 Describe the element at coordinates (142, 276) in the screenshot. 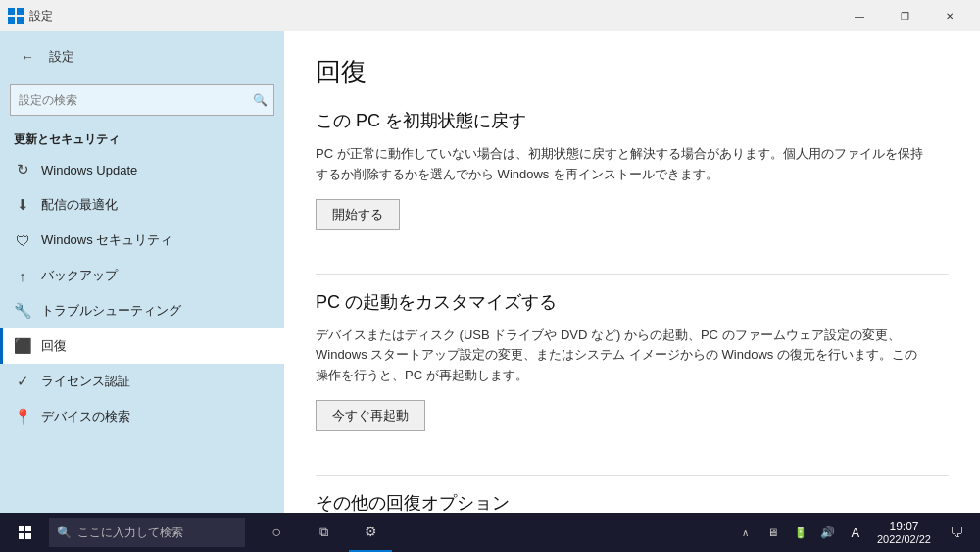

I see `sidebar-item-backup: ↑バックアップ` at that location.